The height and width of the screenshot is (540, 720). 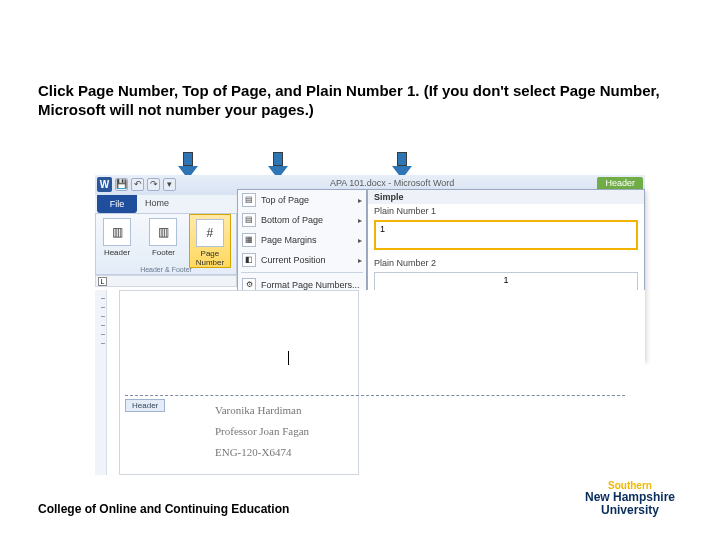 What do you see at coordinates (289, 240) in the screenshot?
I see `menu-margins-label: Page Margins` at bounding box center [289, 240].